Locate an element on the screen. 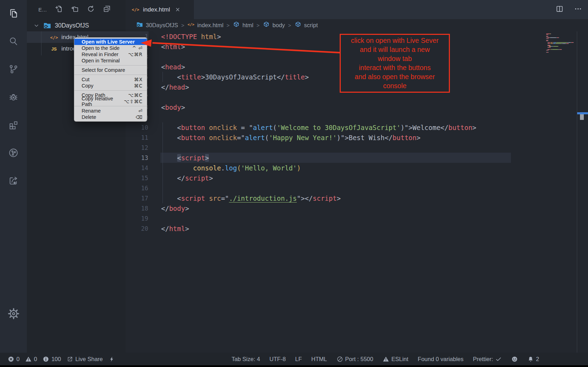  status-prettier: Prettier: is located at coordinates (488, 359).